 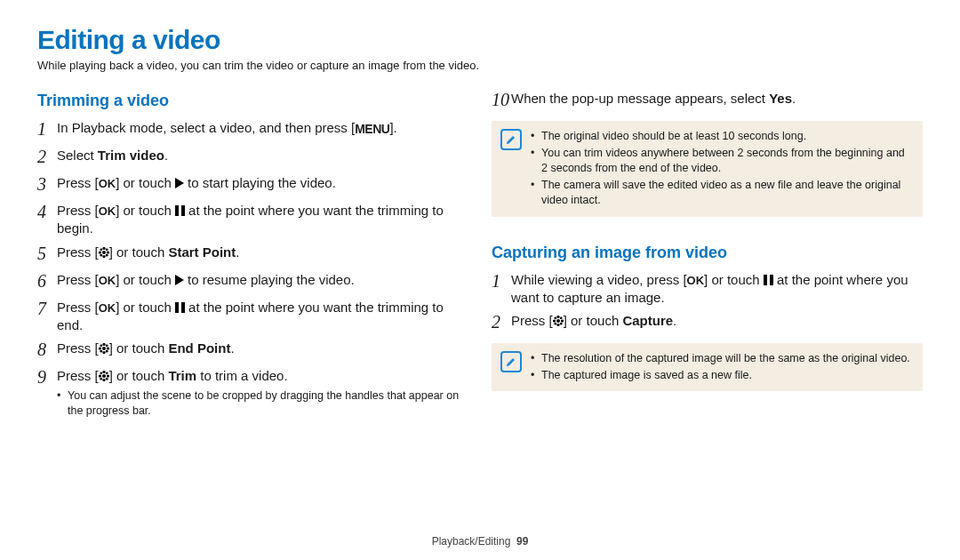 What do you see at coordinates (708, 101) in the screenshot?
I see `step: When the pop-up message appears, select …` at bounding box center [708, 101].